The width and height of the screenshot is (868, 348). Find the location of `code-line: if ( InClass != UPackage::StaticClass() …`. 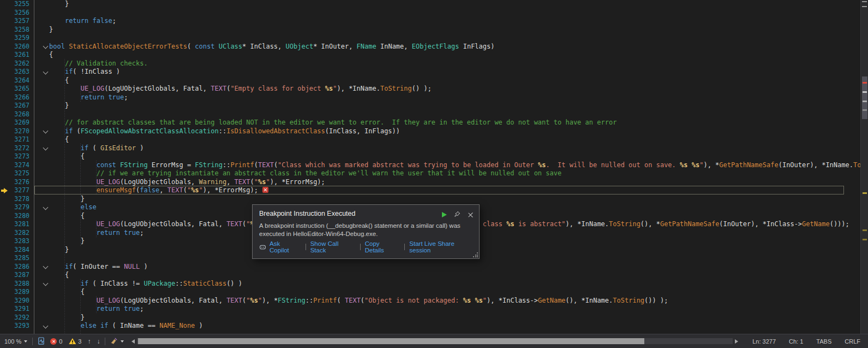

code-line: if ( InClass != UPackage::StaticClass() … is located at coordinates (146, 284).